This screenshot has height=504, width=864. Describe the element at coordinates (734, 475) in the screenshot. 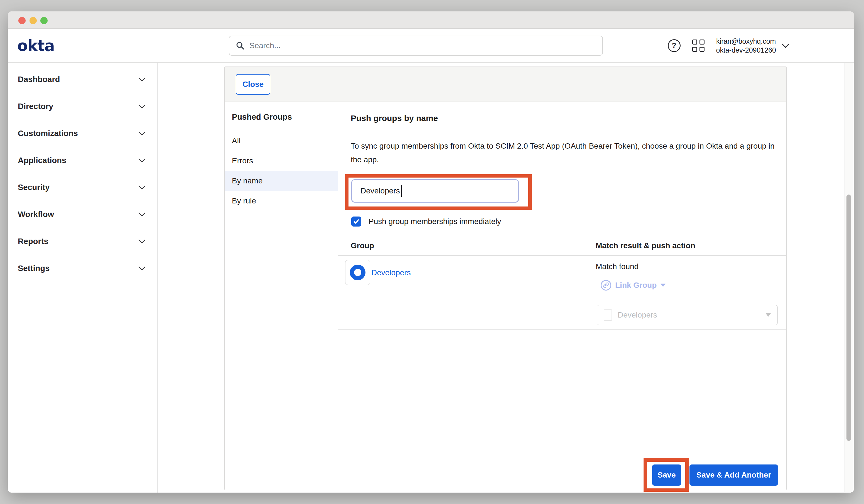

I see `save-add-another-button: Save & Add Another` at that location.